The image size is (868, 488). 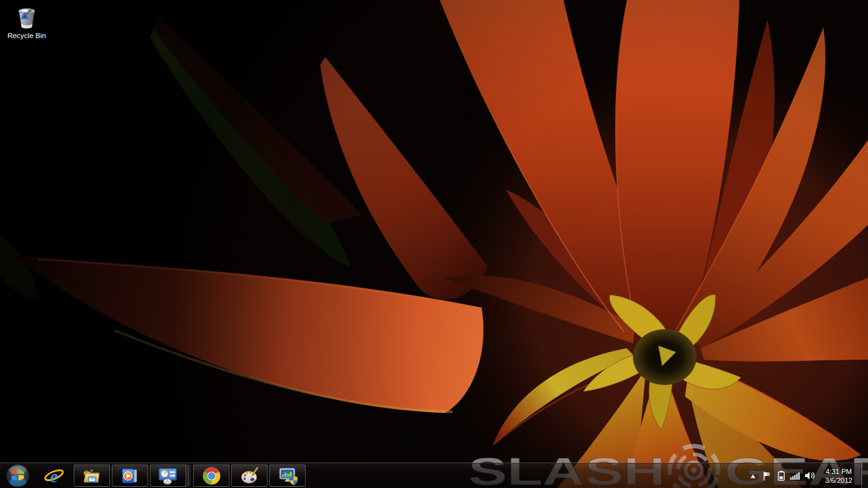 I want to click on monitor-shield-icon, so click(x=288, y=476).